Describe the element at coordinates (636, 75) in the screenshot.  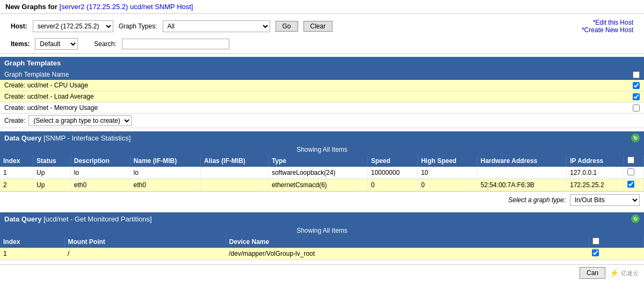
I see `template-select-all` at that location.